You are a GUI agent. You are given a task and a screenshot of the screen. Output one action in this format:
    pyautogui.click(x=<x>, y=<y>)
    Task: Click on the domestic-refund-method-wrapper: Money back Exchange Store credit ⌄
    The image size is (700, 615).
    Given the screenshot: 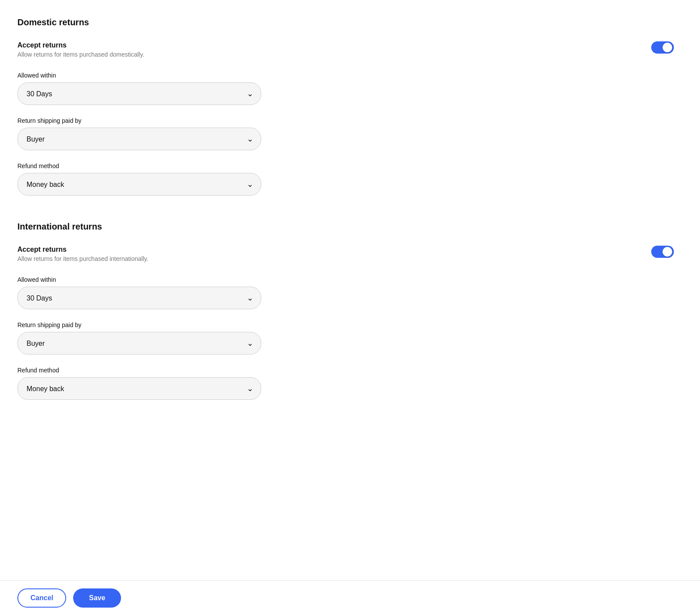 What is the action you would take?
    pyautogui.click(x=139, y=184)
    